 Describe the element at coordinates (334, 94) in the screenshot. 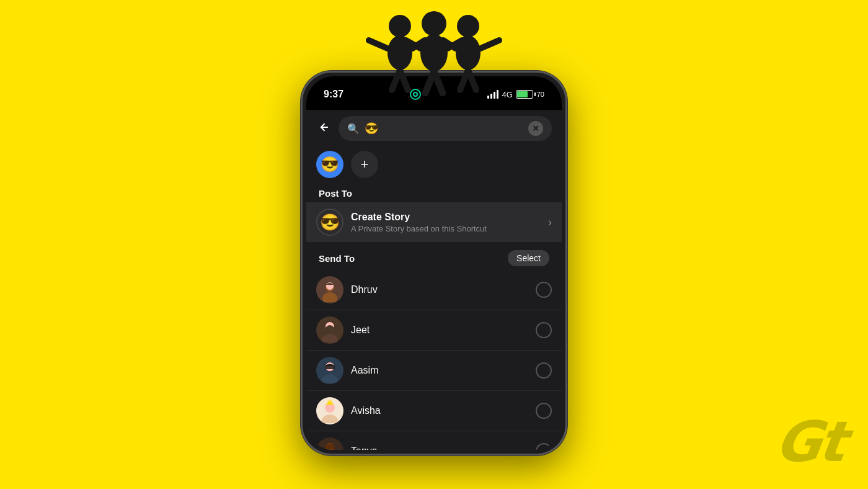

I see `status-time: 9:37` at that location.